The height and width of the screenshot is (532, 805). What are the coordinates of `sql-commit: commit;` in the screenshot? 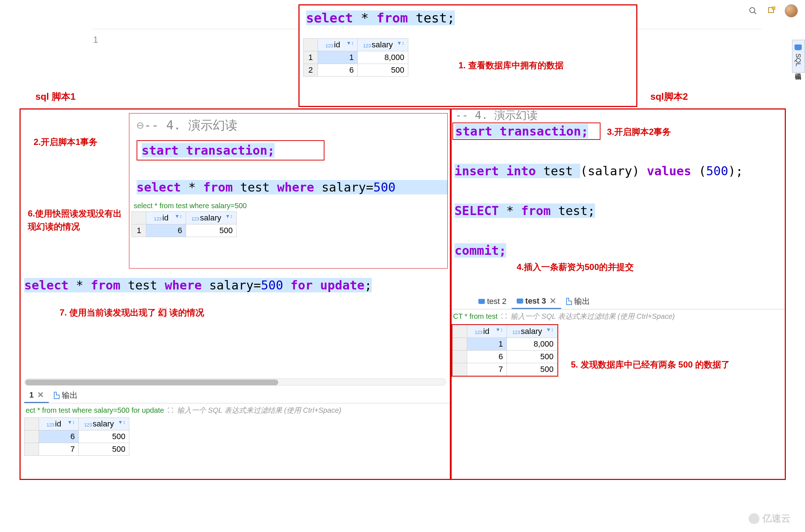 It's located at (481, 250).